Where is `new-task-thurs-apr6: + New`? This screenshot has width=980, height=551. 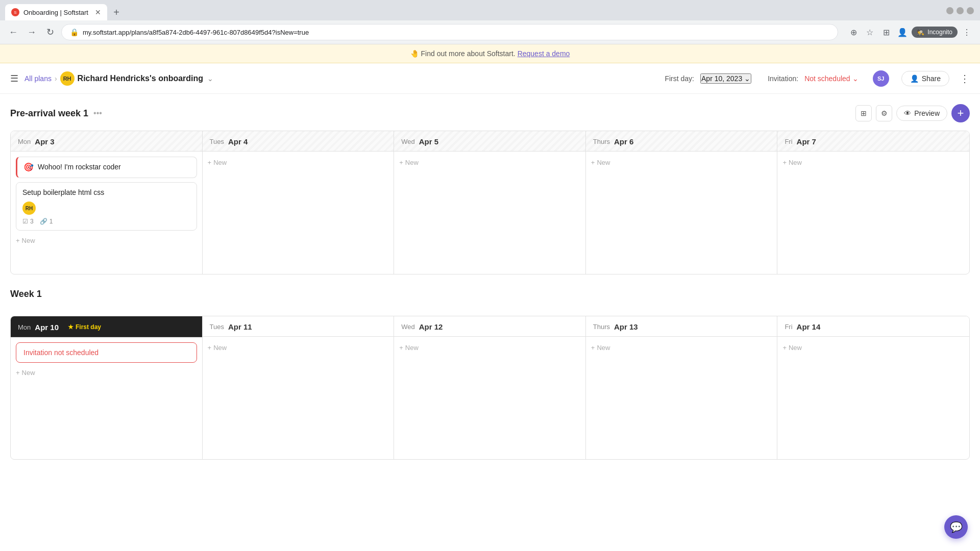
new-task-thurs-apr6: + New is located at coordinates (682, 162).